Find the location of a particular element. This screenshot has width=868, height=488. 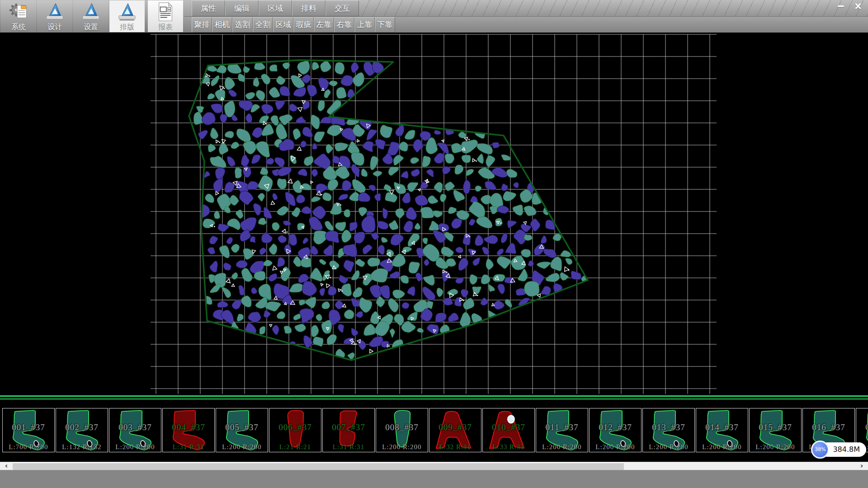

status-bar is located at coordinates (434, 479).